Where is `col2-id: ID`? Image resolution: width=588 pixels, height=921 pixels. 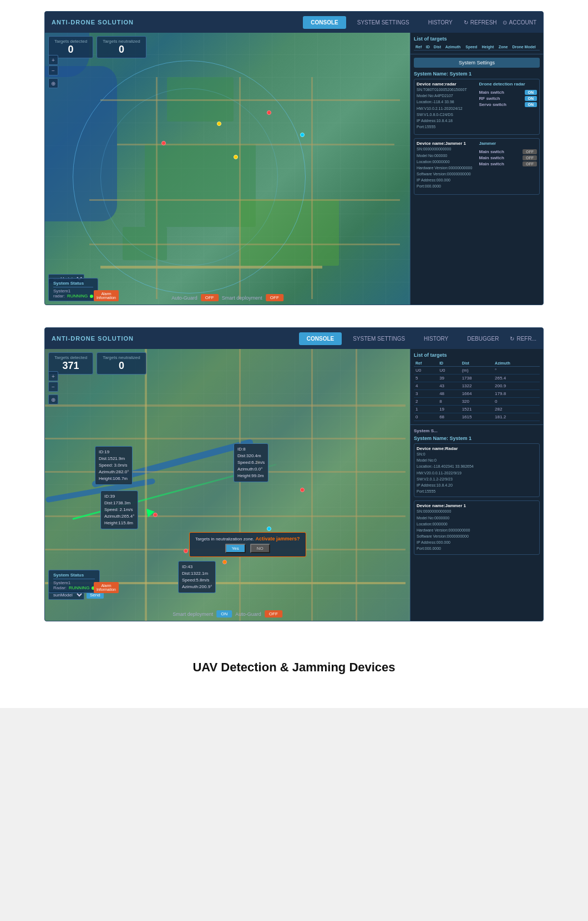
col2-id: ID is located at coordinates (449, 363).